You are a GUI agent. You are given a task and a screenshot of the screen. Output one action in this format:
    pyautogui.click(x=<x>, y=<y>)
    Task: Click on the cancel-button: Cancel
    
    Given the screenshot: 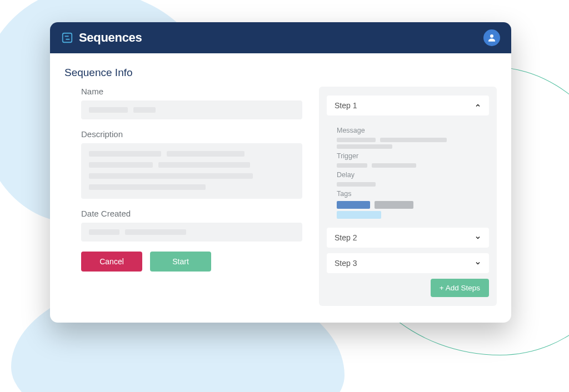 What is the action you would take?
    pyautogui.click(x=112, y=262)
    